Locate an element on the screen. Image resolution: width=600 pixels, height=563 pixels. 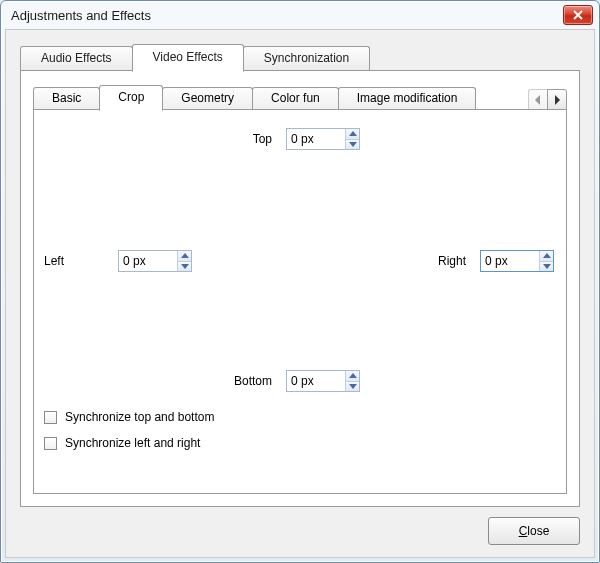
sync-left-right-row: Synchronize left and right is located at coordinates (122, 443).